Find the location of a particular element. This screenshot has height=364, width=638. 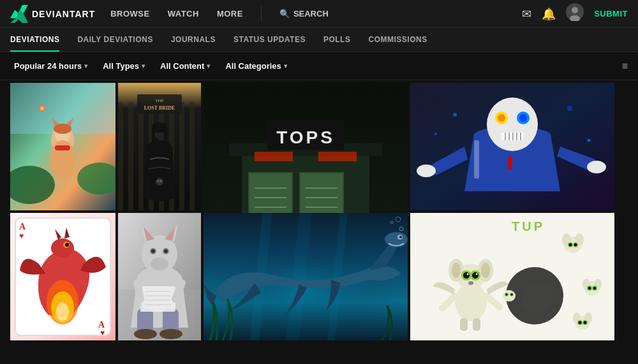

mail-icon: ✉ is located at coordinates (527, 14).